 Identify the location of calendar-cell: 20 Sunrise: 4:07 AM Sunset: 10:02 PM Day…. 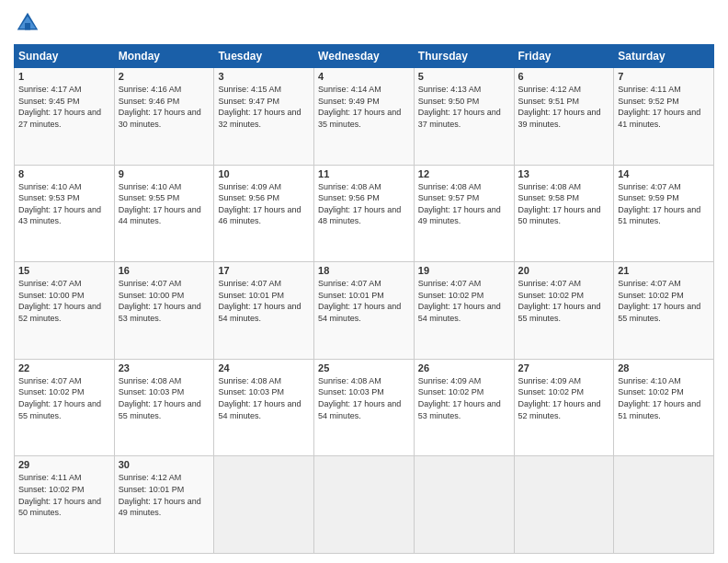
(564, 311).